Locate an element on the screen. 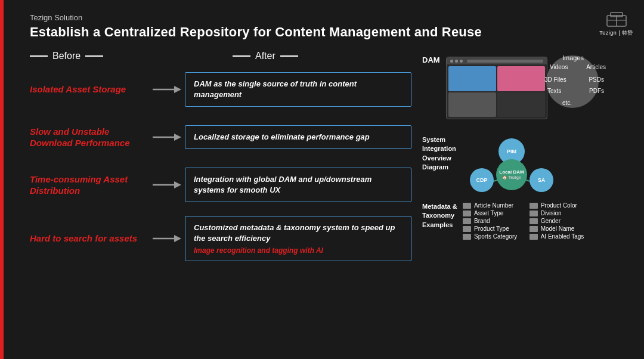 Image resolution: width=644 pixels, height=359 pixels. tag-texts: Texts is located at coordinates (555, 91).